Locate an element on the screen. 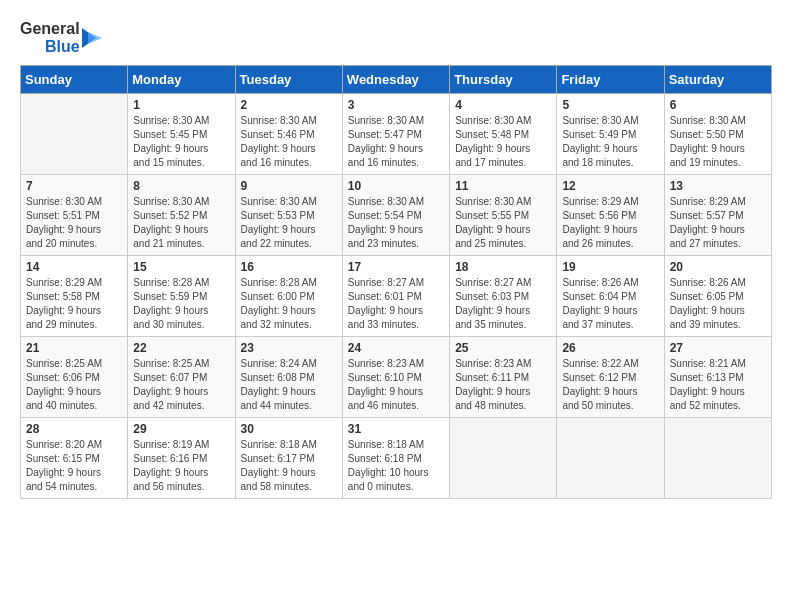  day-number: 31 is located at coordinates (396, 429).